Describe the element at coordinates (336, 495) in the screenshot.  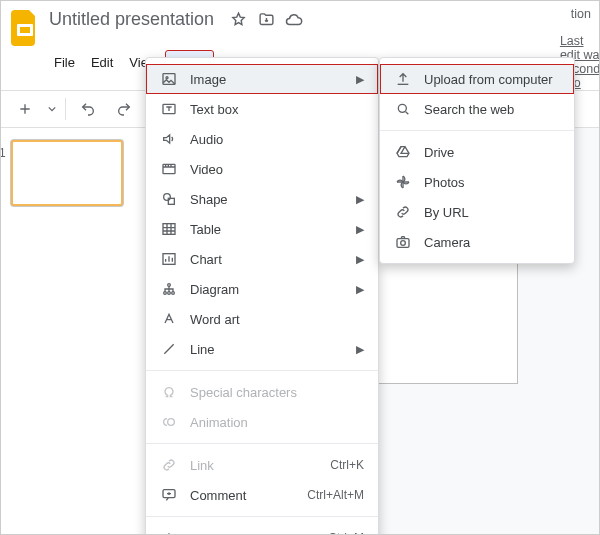
I see `shortcut-label: Ctrl+Alt+M` at that location.